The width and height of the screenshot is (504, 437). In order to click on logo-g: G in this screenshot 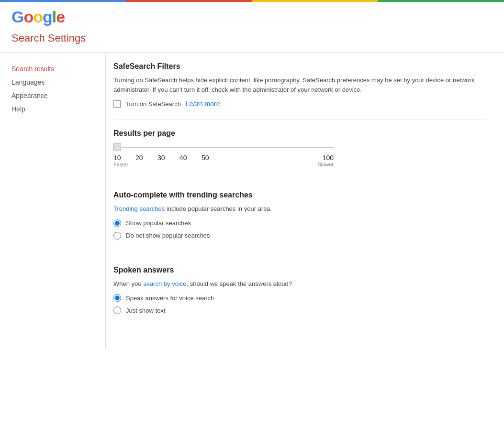, I will do `click(17, 17)`.